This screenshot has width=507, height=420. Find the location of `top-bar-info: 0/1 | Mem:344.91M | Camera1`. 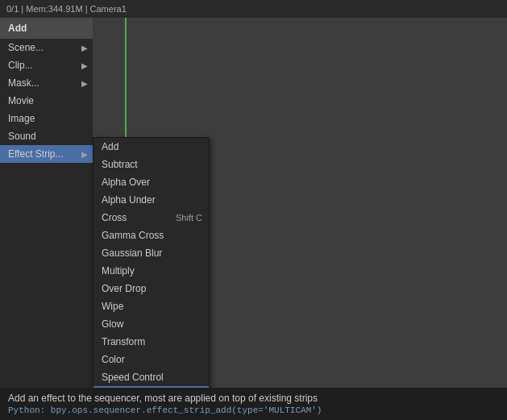

top-bar-info: 0/1 | Mem:344.91M | Camera1 is located at coordinates (66, 9).